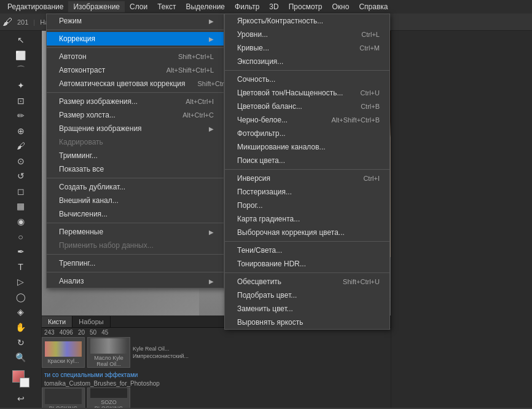 The width and height of the screenshot is (532, 409). What do you see at coordinates (135, 156) in the screenshot?
I see `menu-item-trim: Тримминг...` at bounding box center [135, 156].